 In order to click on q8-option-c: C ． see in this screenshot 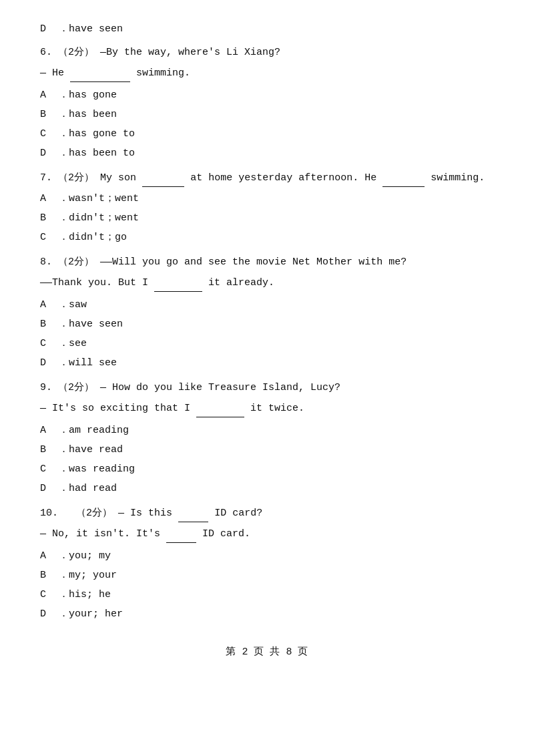, I will do `click(267, 343)`.